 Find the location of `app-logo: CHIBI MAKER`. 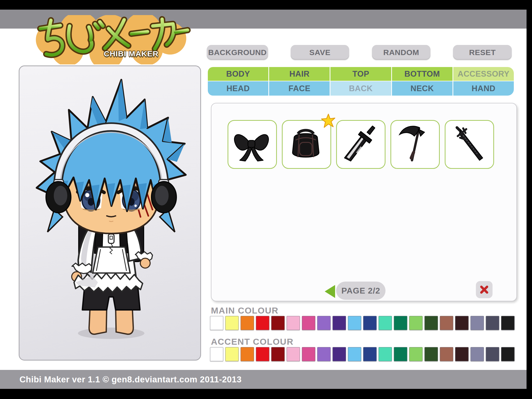

app-logo: CHIBI MAKER is located at coordinates (112, 40).